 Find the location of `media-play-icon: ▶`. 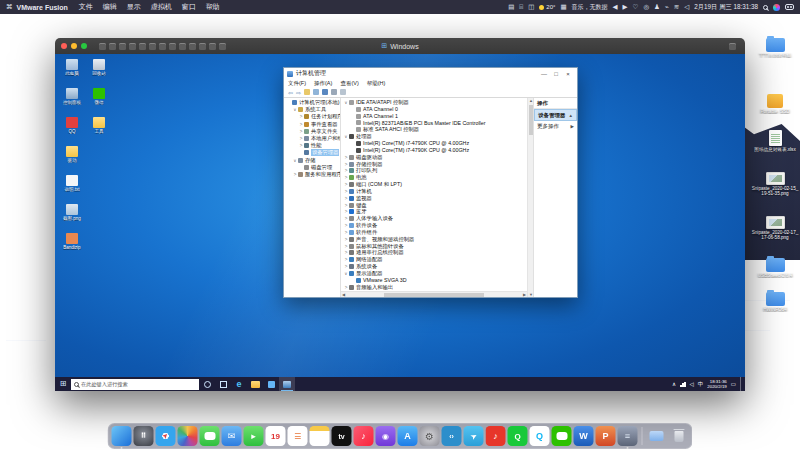

media-play-icon: ▶ is located at coordinates (626, 7).